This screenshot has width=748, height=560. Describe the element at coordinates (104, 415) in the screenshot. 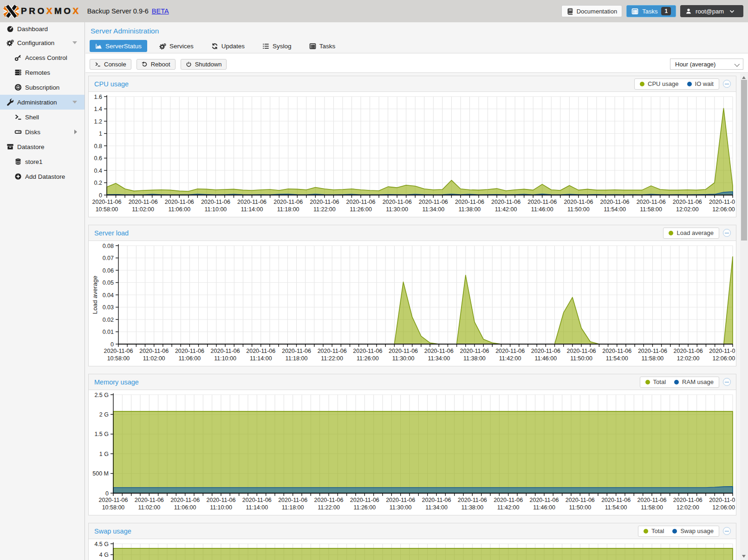

I see `svg-text: 2 G` at that location.